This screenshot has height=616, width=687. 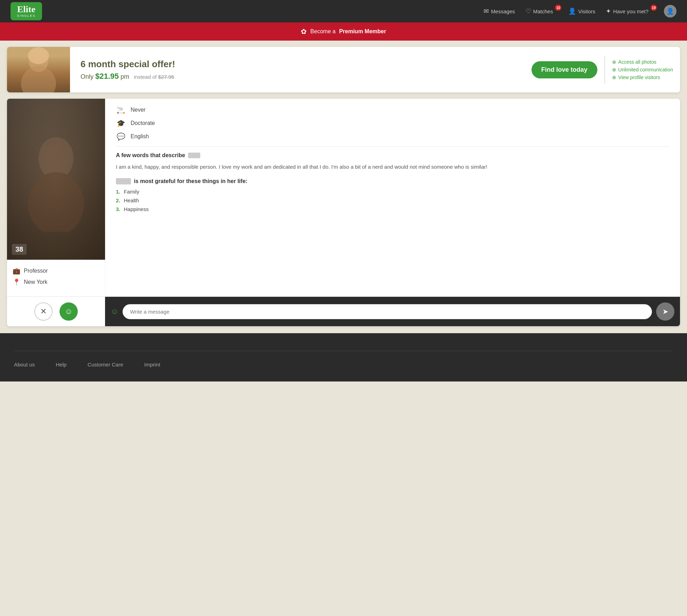 What do you see at coordinates (393, 312) in the screenshot?
I see `action-right: ☺ ➤` at bounding box center [393, 312].